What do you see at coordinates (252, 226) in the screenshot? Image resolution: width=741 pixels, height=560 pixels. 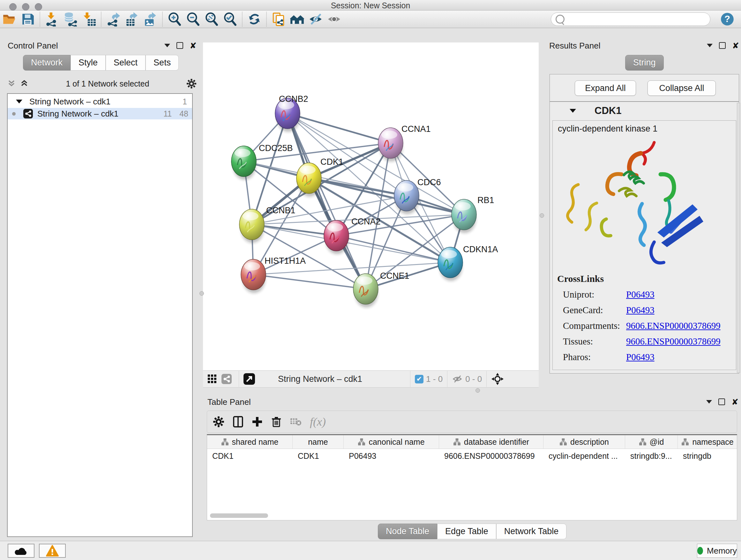 I see `node-CCNB1` at bounding box center [252, 226].